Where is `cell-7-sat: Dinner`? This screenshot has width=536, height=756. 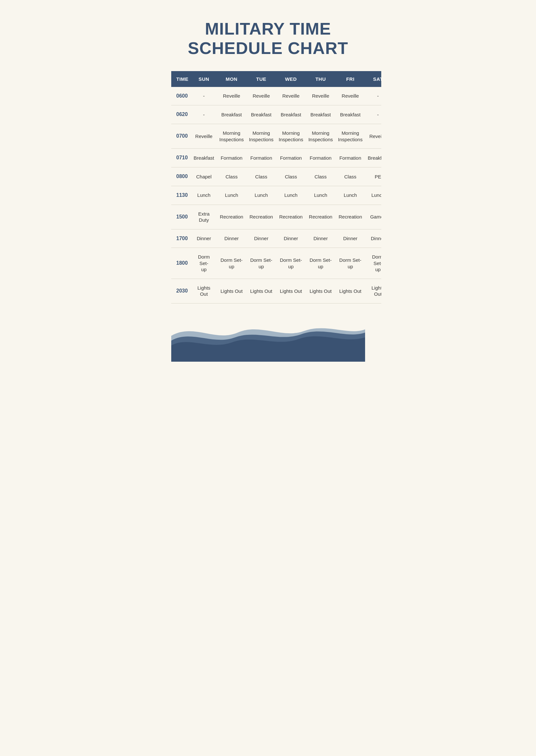
cell-7-sat: Dinner is located at coordinates (373, 238).